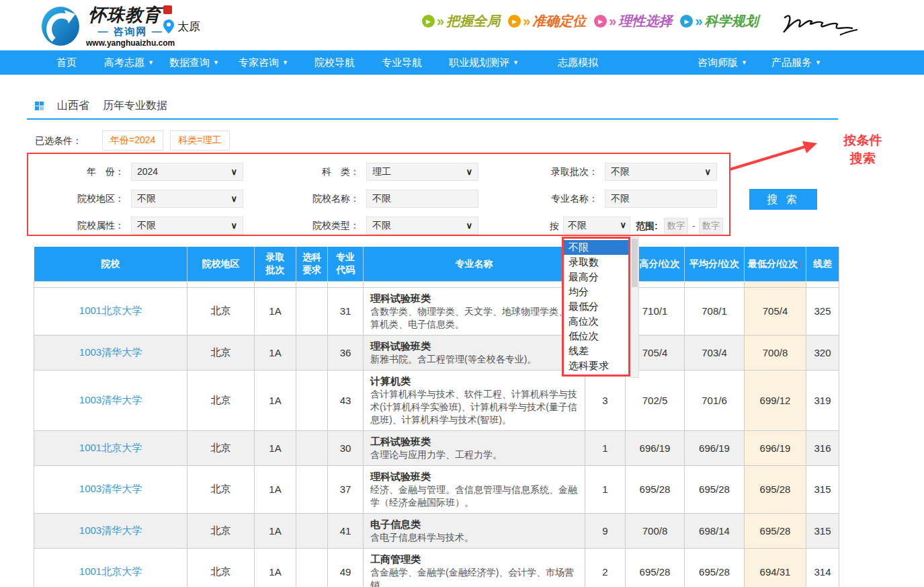 This screenshot has width=924, height=587. I want to click on sort-by-dropdown-list: 不限 录取数 最高分 均分 最低分 高位次 低位次 线差 选科要求, so click(596, 307).